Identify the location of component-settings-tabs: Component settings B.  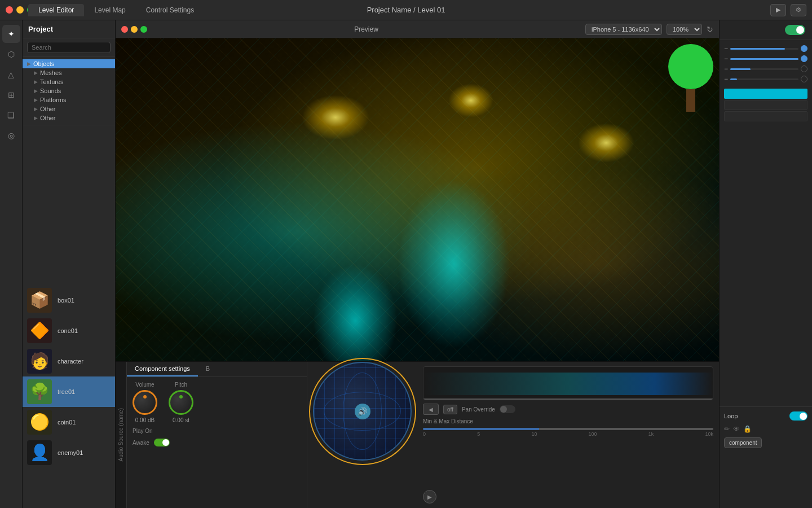
(217, 369).